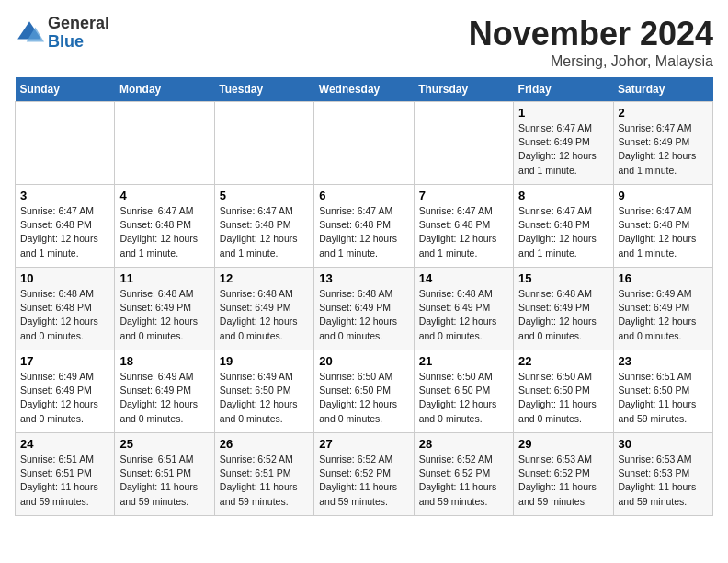 The width and height of the screenshot is (728, 563). Describe the element at coordinates (64, 195) in the screenshot. I see `day-number: 3` at that location.